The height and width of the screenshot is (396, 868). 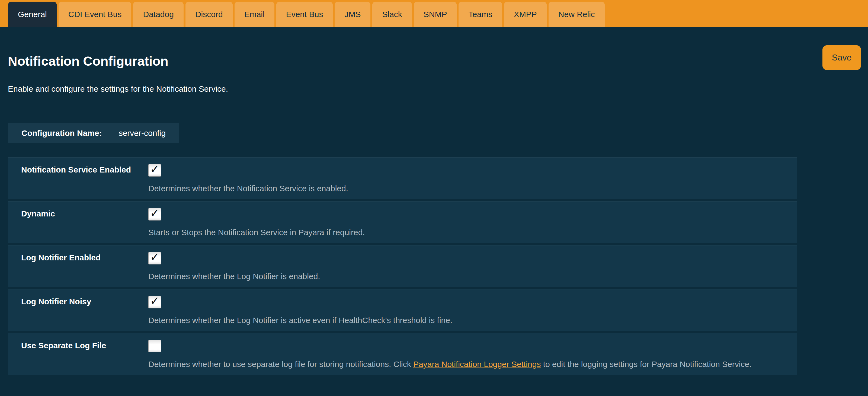 I want to click on row-log-notifier-noisy: Log Notifier Noisy ✓ Determines whether …, so click(x=402, y=310).